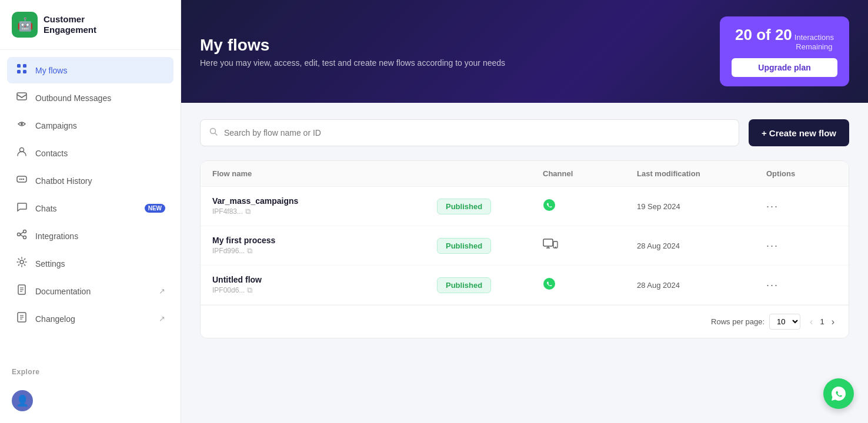 The height and width of the screenshot is (423, 868). What do you see at coordinates (590, 246) in the screenshot?
I see `row2-channel-cell` at bounding box center [590, 246].